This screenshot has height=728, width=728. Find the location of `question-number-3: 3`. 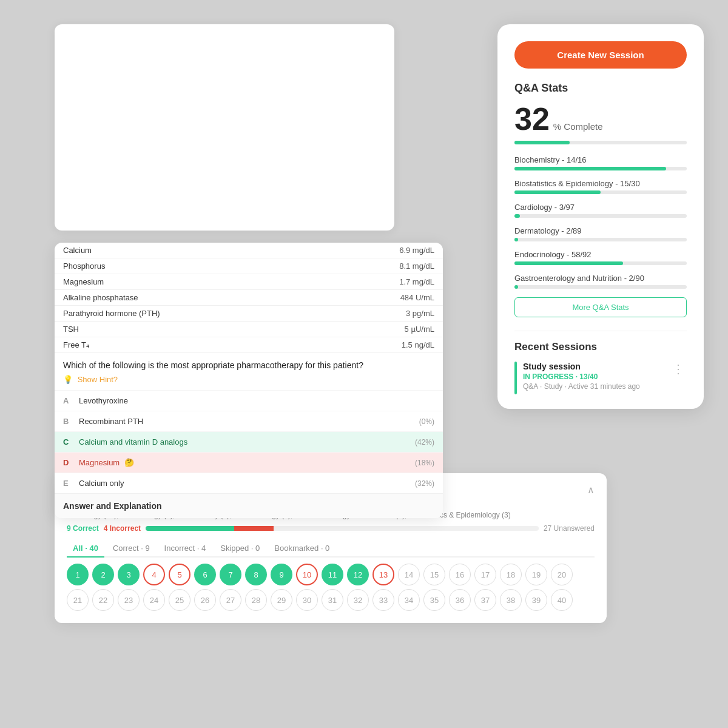

question-number-3: 3 is located at coordinates (129, 575).